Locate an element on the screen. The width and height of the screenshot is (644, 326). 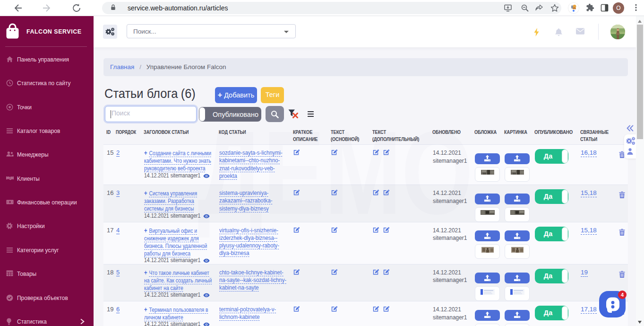
related-articles-link: 16,18 is located at coordinates (589, 153).